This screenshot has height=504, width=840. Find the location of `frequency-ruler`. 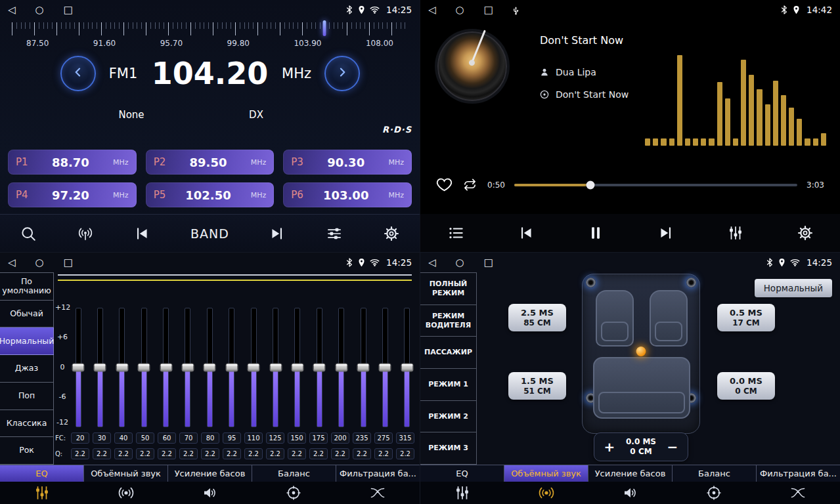

frequency-ruler is located at coordinates (210, 29).